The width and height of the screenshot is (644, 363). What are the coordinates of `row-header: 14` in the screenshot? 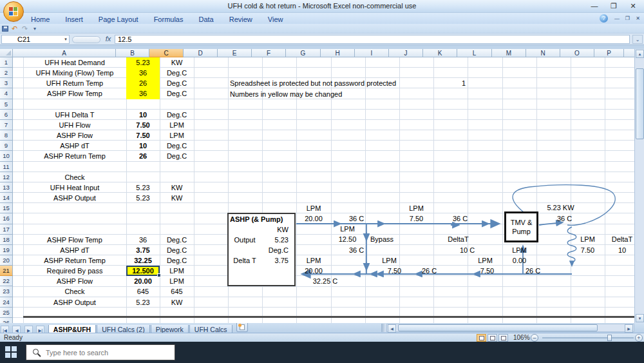 It's located at (6, 198).